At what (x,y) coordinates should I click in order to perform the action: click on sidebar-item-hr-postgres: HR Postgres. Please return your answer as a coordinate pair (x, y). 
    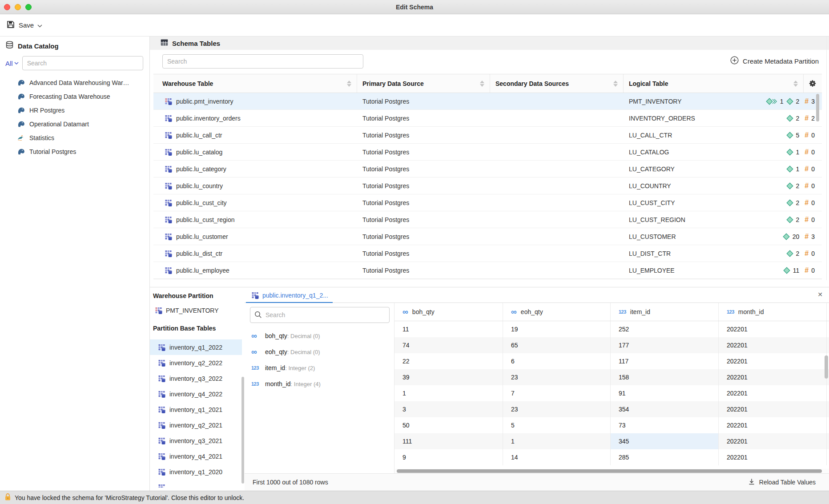
    Looking at the image, I should click on (75, 110).